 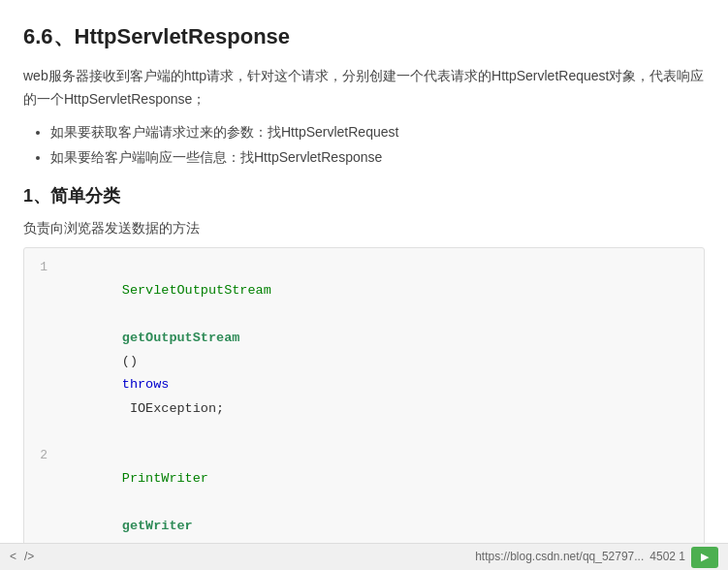 What do you see at coordinates (378, 157) in the screenshot?
I see `list-item: 如果要给客户端响应一些信息：找HttpServletResponse` at bounding box center [378, 157].